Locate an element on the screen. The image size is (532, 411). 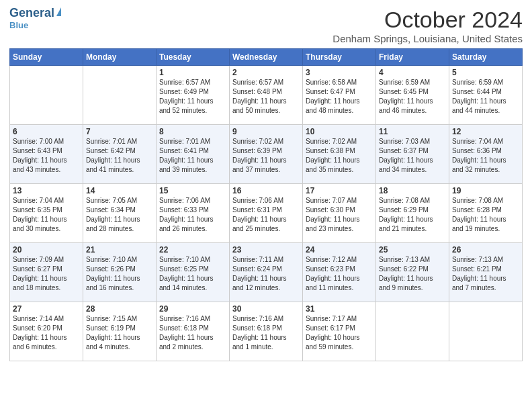
calendar-cell: 9Sunrise: 7:02 AMSunset: 6:39 PMDaylight… is located at coordinates (266, 154).